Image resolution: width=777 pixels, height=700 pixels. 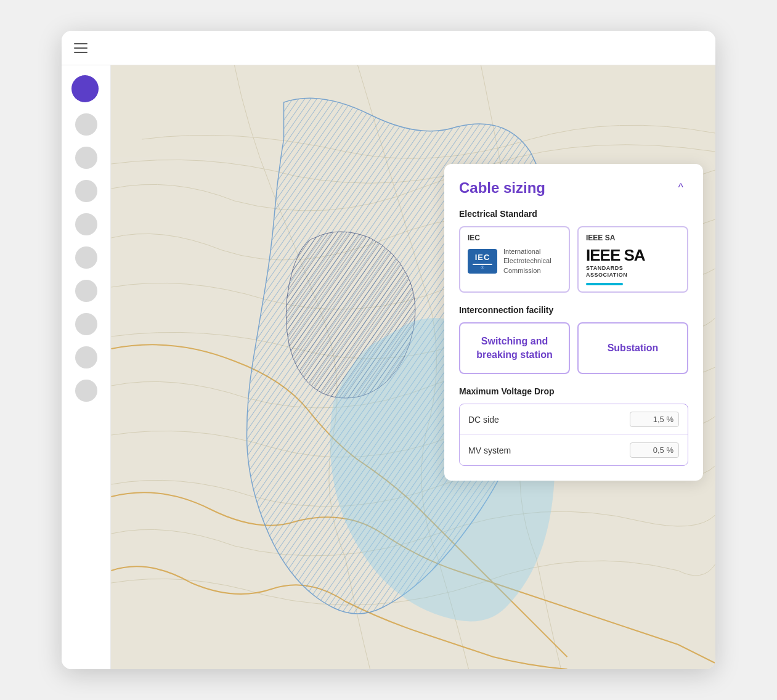 What do you see at coordinates (633, 349) in the screenshot?
I see `substation-button: Substation` at bounding box center [633, 349].